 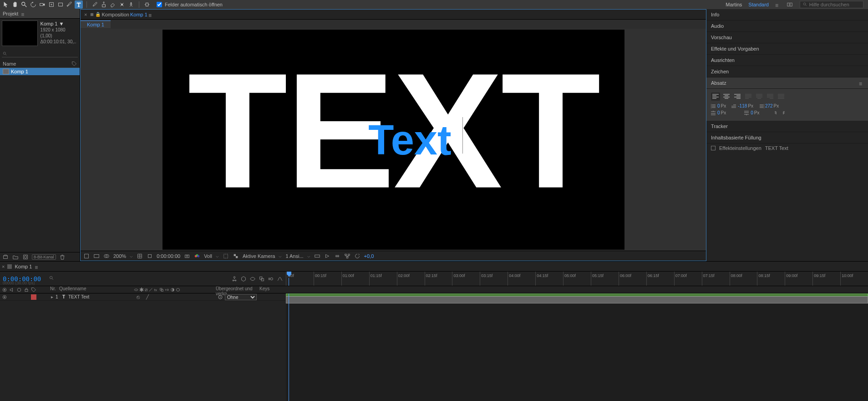 What do you see at coordinates (790, 5) in the screenshot?
I see `overflow-icon` at bounding box center [790, 5].